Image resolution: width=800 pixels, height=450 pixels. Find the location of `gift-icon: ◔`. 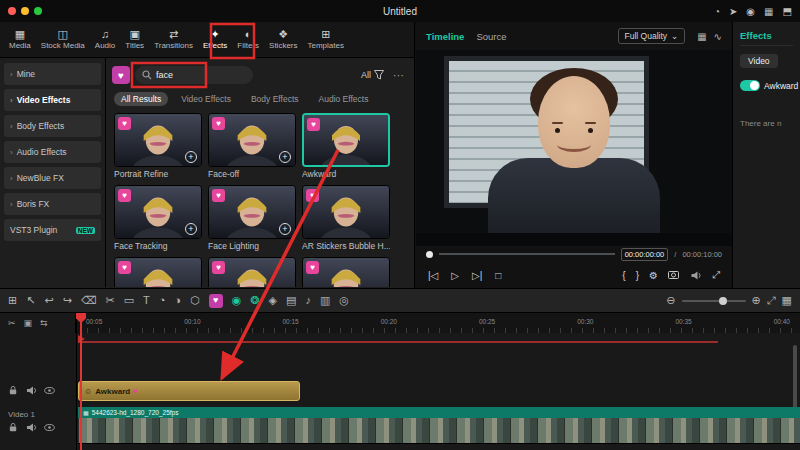

gift-icon: ◔ is located at coordinates (717, 12).